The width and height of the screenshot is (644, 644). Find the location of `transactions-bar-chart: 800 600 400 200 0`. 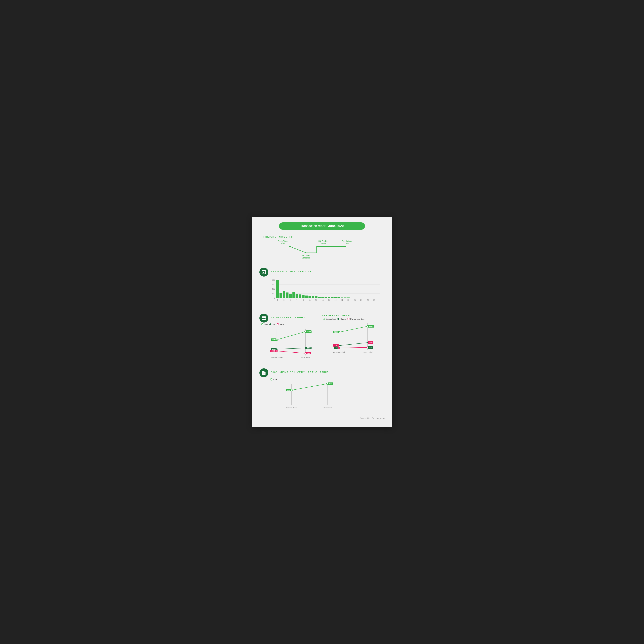

transactions-bar-chart: 800 600 400 200 0 is located at coordinates (326, 293).